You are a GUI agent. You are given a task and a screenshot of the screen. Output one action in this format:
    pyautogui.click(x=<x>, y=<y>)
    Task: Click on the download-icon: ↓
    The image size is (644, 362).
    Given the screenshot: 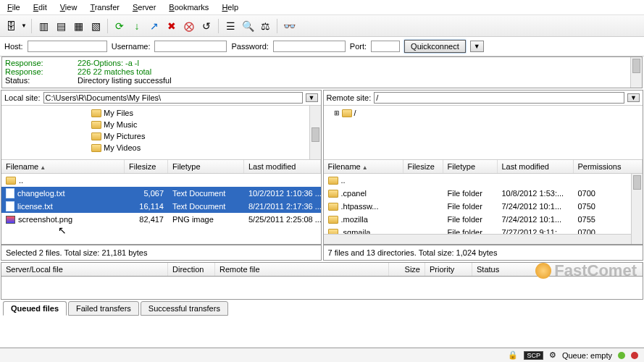 What is the action you would take?
    pyautogui.click(x=137, y=26)
    